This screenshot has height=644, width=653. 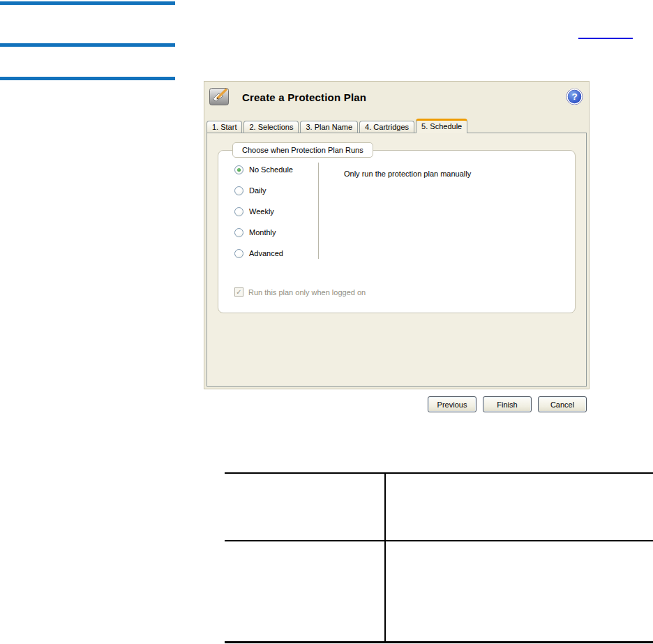 What do you see at coordinates (262, 232) in the screenshot?
I see `radio-label: Monthly` at bounding box center [262, 232].